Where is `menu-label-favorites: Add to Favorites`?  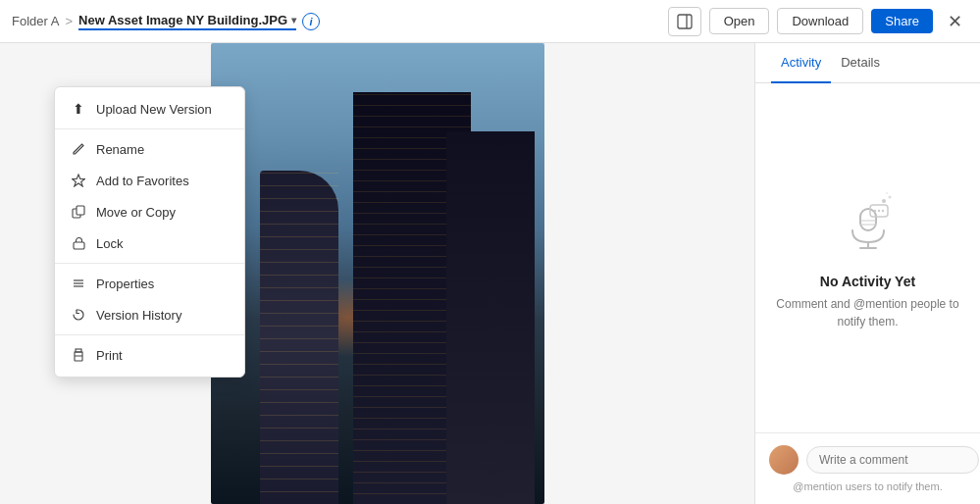
menu-label-favorites: Add to Favorites is located at coordinates (143, 180).